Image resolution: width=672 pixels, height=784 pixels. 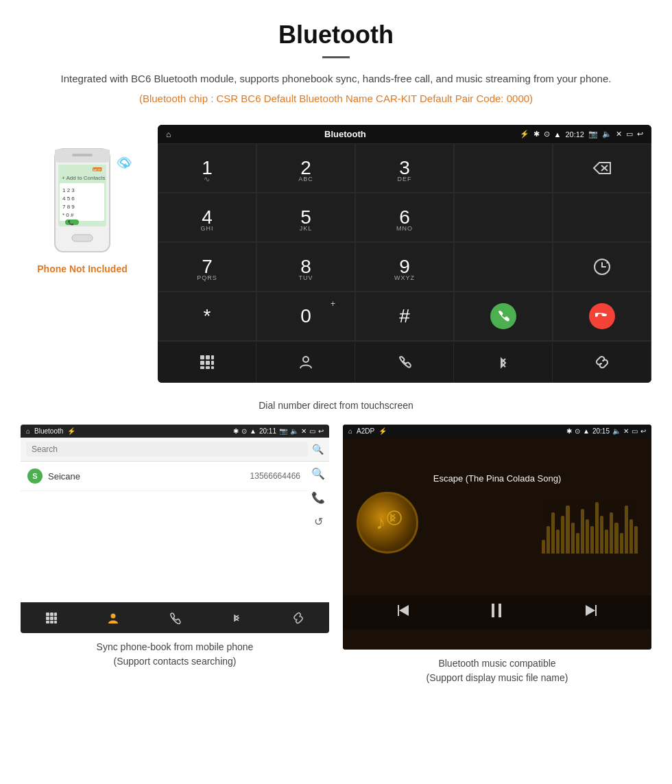 I want to click on header-divider, so click(x=336, y=58).